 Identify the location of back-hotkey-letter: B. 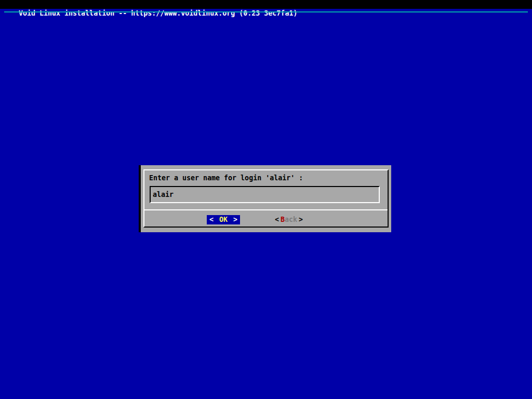
(283, 219).